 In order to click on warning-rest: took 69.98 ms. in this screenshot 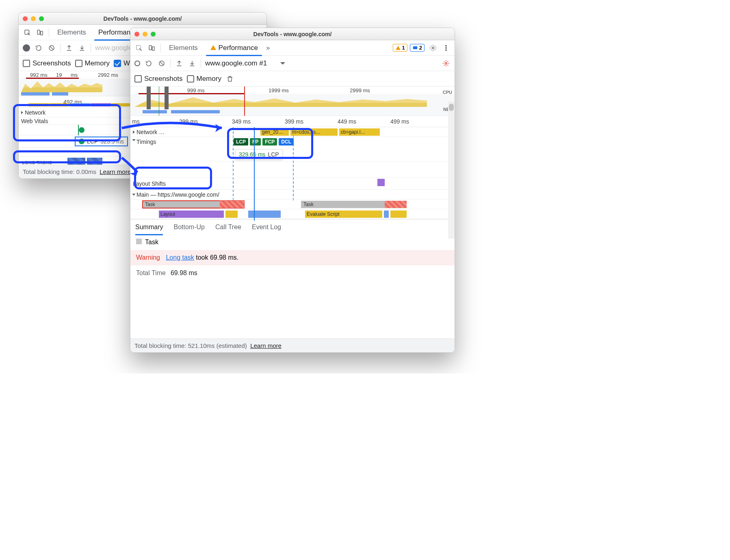, I will do `click(216, 258)`.